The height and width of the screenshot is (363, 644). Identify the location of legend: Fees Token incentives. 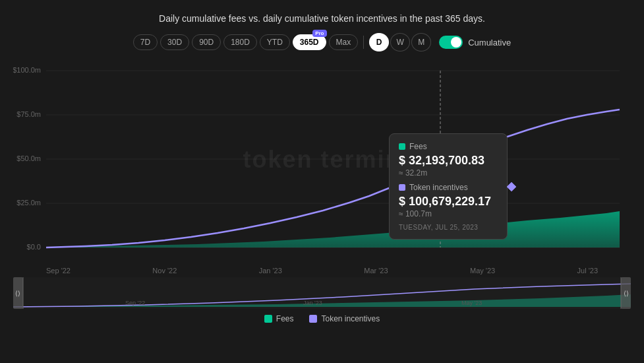
(322, 319).